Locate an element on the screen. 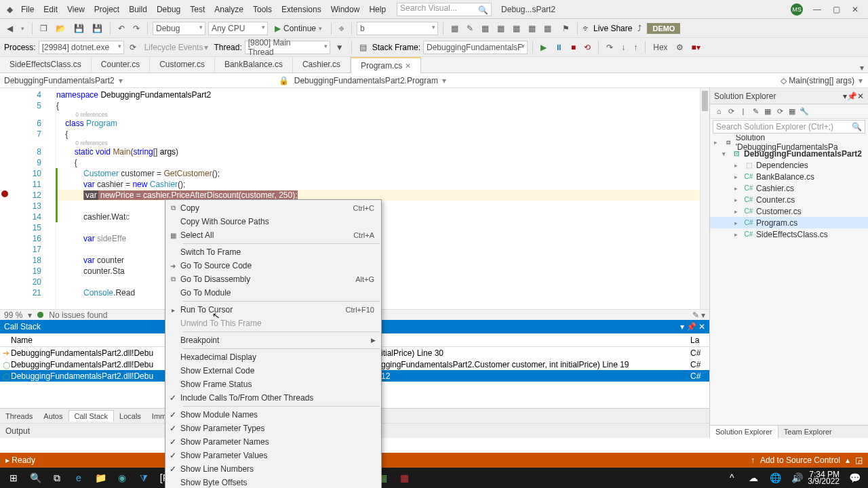 This screenshot has height=488, width=868. context-menu-item: ⧉ Go To Disassembly Alt+G is located at coordinates (273, 279).